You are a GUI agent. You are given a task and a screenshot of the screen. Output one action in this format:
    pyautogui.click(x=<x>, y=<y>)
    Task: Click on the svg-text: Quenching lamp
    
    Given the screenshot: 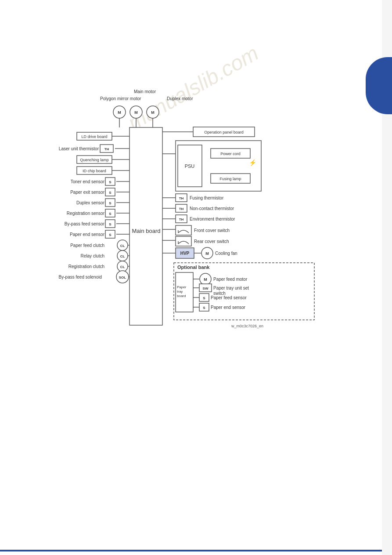 What is the action you would take?
    pyautogui.click(x=94, y=160)
    